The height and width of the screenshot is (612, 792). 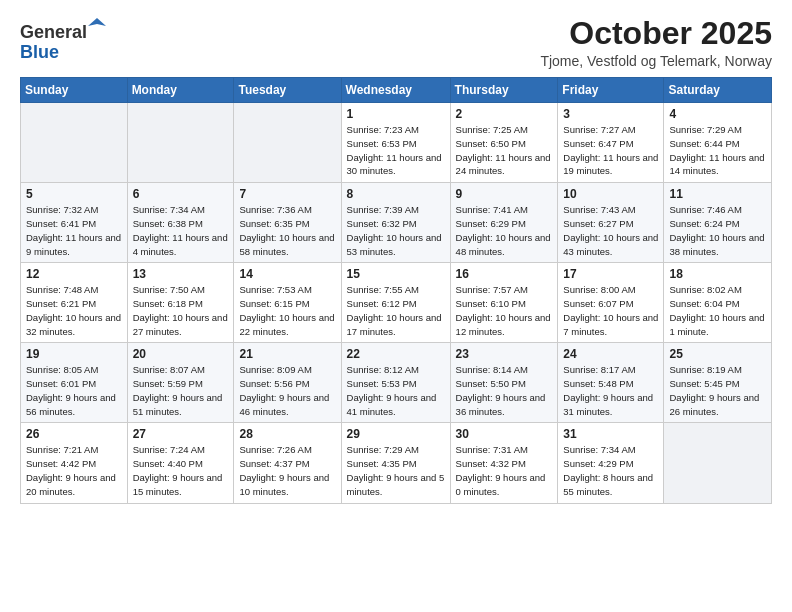 What do you see at coordinates (54, 32) in the screenshot?
I see `logo-general: General` at bounding box center [54, 32].